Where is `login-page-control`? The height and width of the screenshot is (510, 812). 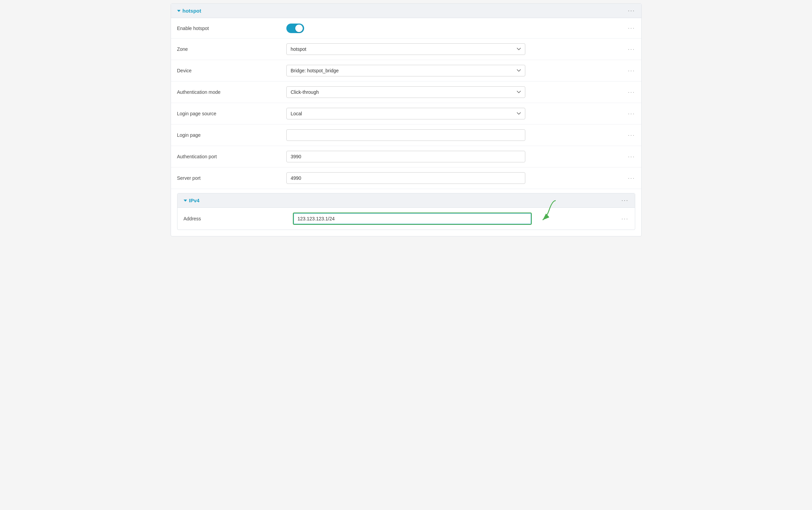
login-page-control is located at coordinates (406, 135).